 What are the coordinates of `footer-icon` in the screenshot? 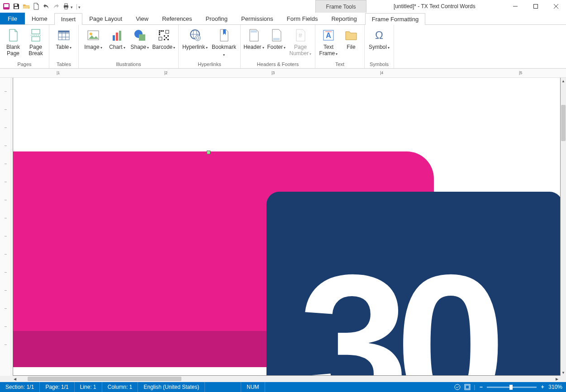 It's located at (276, 35).